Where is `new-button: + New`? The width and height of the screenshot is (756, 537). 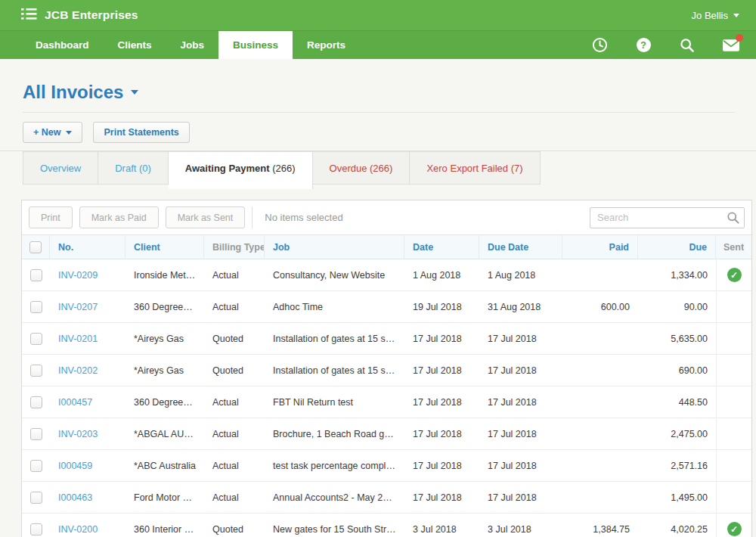 new-button: + New is located at coordinates (53, 132).